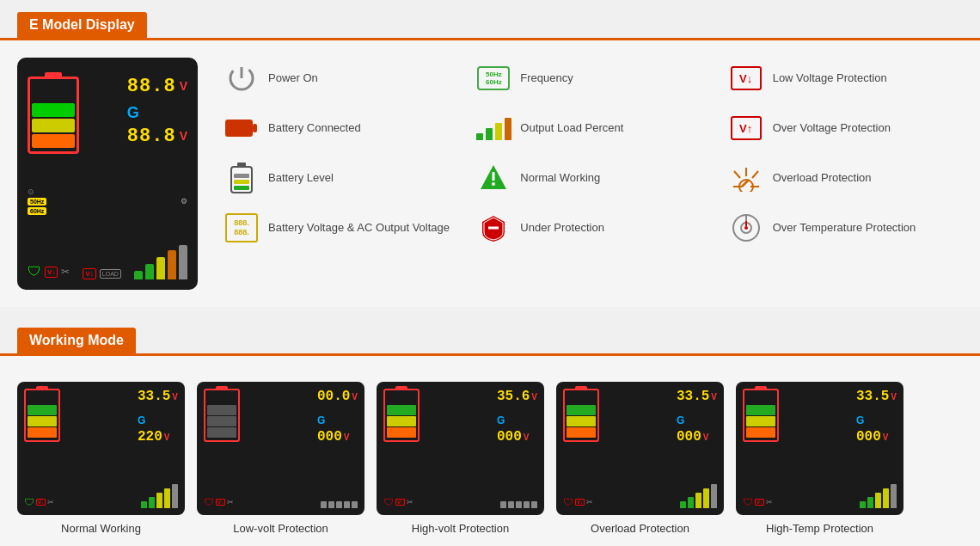 This screenshot has width=980, height=546. Describe the element at coordinates (322, 420) in the screenshot. I see `mode-g-lowvolt: G` at that location.